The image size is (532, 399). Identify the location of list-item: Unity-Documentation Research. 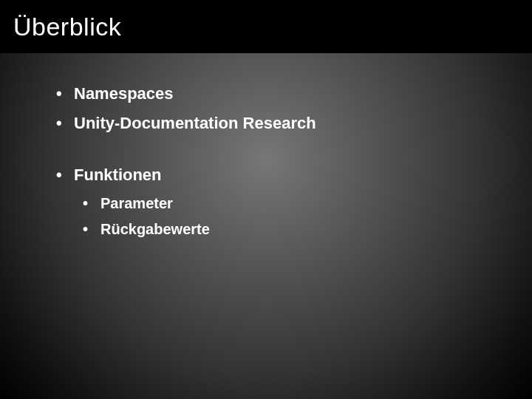
(277, 123).